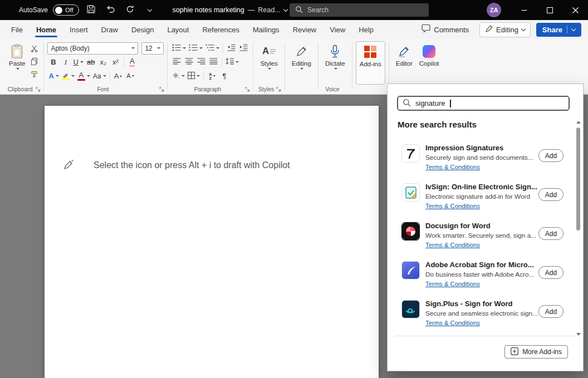 The image size is (588, 378). I want to click on font-color-button: A, so click(84, 76).